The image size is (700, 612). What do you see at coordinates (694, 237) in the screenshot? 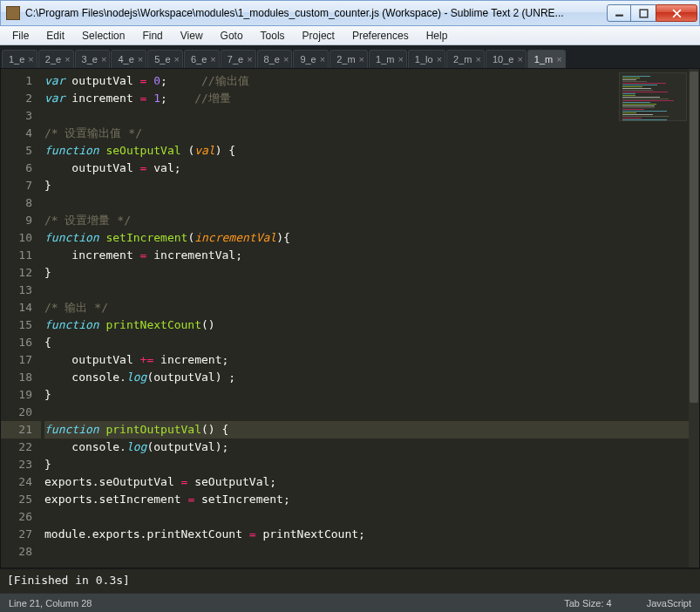
I see `scrollbar-thumb` at bounding box center [694, 237].